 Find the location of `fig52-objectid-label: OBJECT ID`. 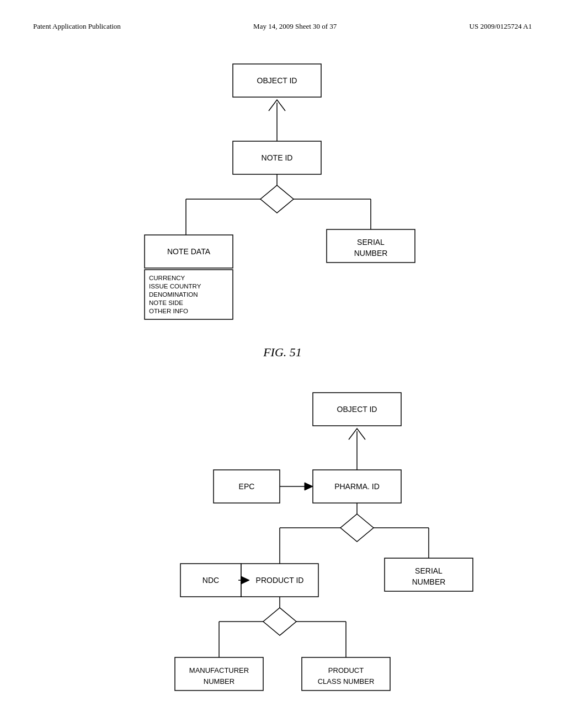

fig52-objectid-label: OBJECT ID is located at coordinates (358, 409).